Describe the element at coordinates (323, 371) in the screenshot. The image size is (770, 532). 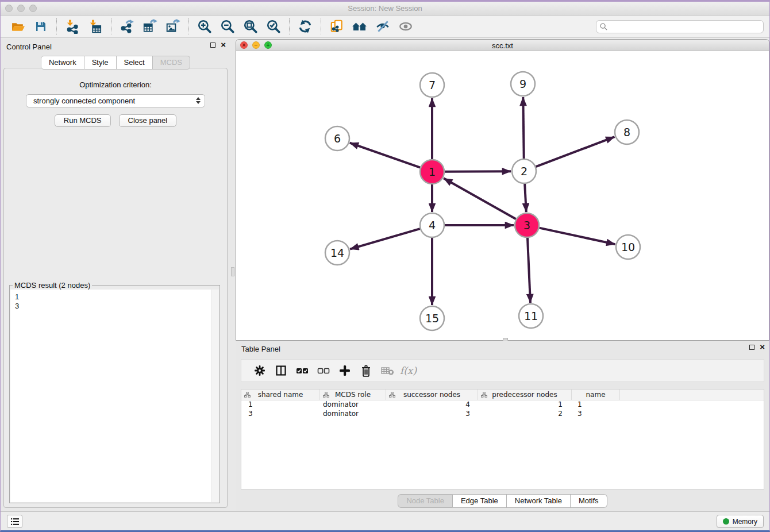
I see `deselect-all-columns-icon` at that location.